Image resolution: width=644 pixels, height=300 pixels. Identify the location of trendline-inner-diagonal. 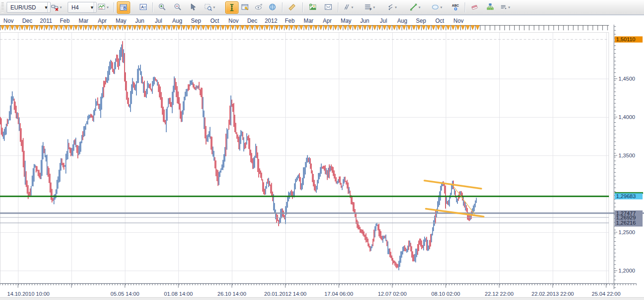
(463, 199).